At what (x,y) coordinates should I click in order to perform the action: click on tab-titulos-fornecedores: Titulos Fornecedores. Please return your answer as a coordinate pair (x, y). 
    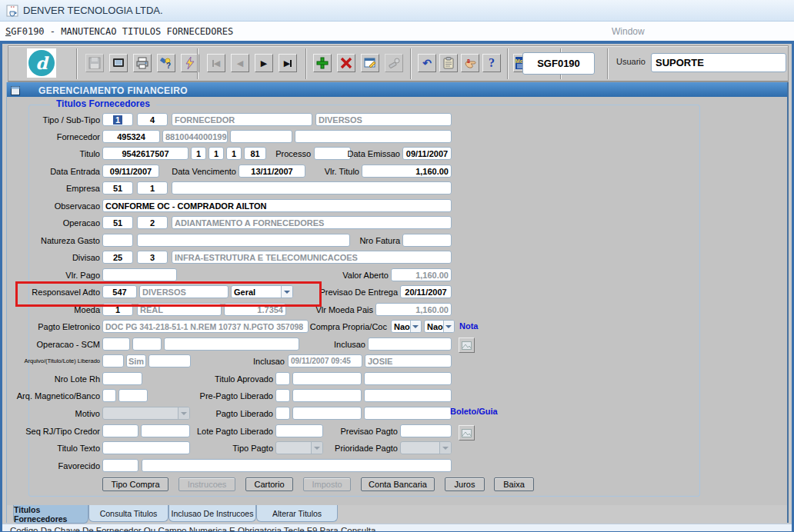
    Looking at the image, I should click on (51, 514).